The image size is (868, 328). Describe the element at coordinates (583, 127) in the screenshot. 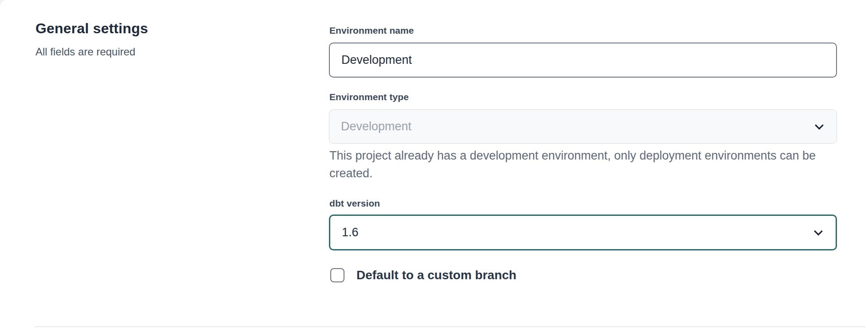

I see `environment-type-select: Development` at that location.